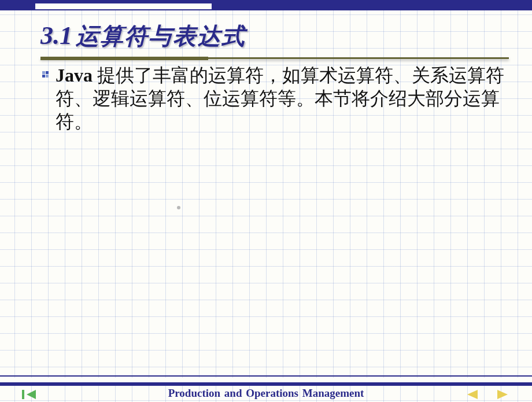  What do you see at coordinates (275, 58) in the screenshot?
I see `heading-rule` at bounding box center [275, 58].